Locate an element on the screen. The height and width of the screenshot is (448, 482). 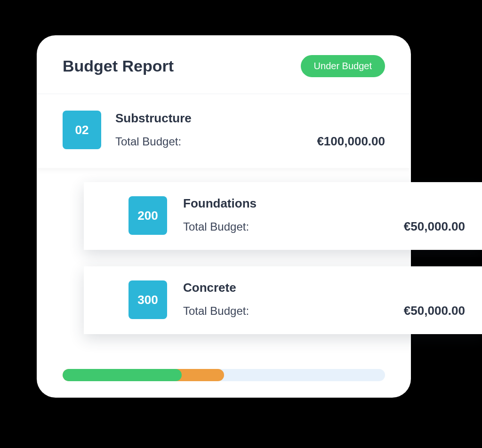
card-header: Budget Report Under Budget is located at coordinates (224, 65).